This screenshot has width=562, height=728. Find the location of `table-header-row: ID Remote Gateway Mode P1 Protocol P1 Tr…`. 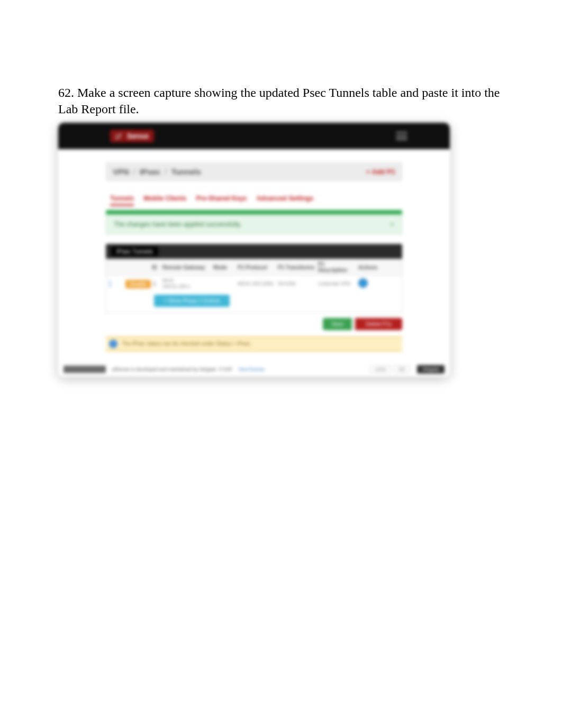

table-header-row: ID Remote Gateway Mode P1 Protocol P1 Tr… is located at coordinates (254, 268).